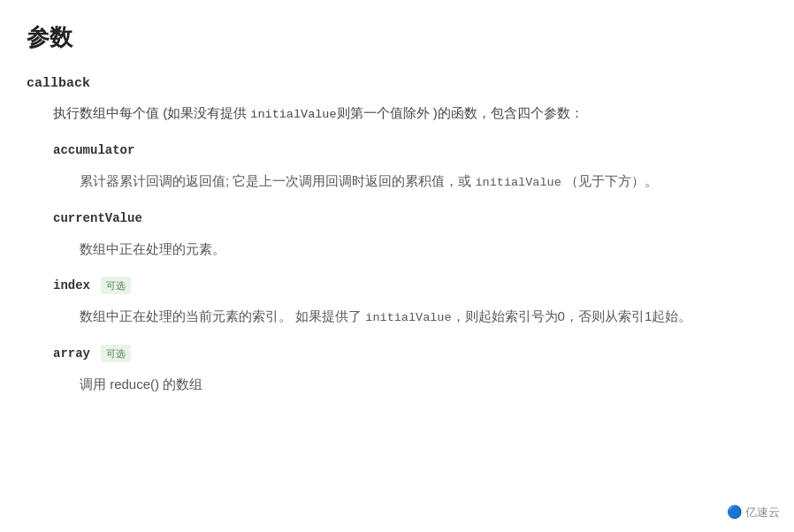 This screenshot has width=794, height=532. Describe the element at coordinates (410, 369) in the screenshot. I see `subparam-array: array 可选 调用 reduce() 的数组` at that location.